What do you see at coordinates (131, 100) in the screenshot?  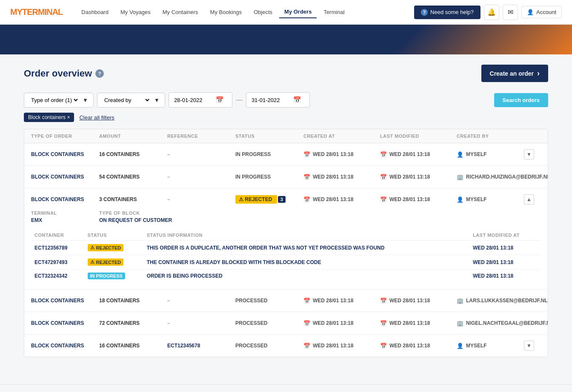 I see `created-by-filter: Created by ▼` at bounding box center [131, 100].